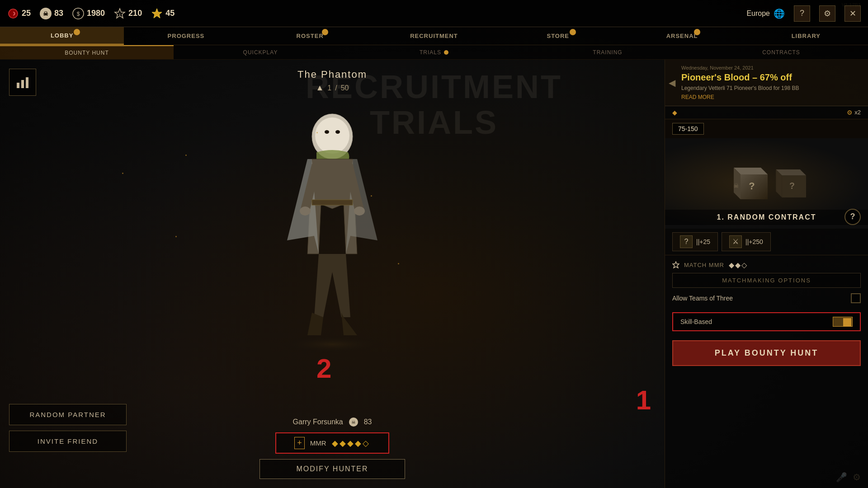 This screenshot has height=488, width=868. I want to click on nav-diamond-icon: ◆, so click(675, 113).